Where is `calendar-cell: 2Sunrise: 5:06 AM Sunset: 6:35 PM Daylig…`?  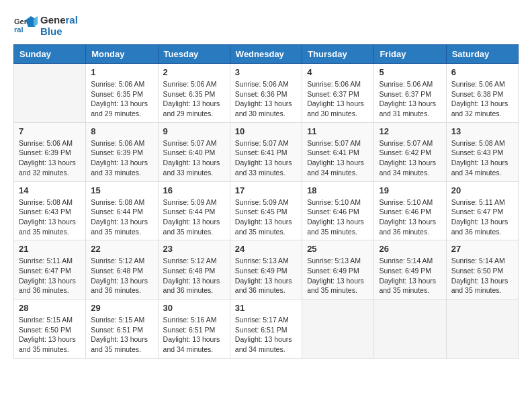
calendar-cell: 2Sunrise: 5:06 AM Sunset: 6:35 PM Daylig… is located at coordinates (193, 93).